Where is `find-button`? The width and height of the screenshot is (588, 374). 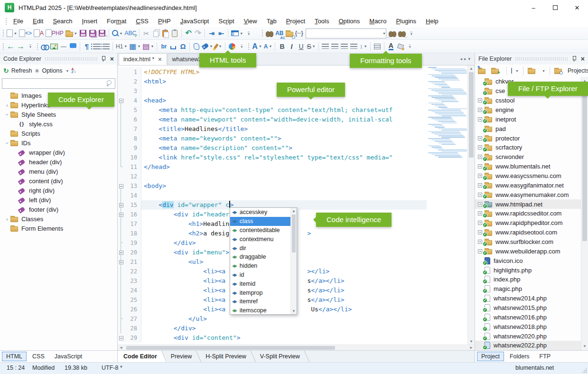
find-button is located at coordinates (270, 33).